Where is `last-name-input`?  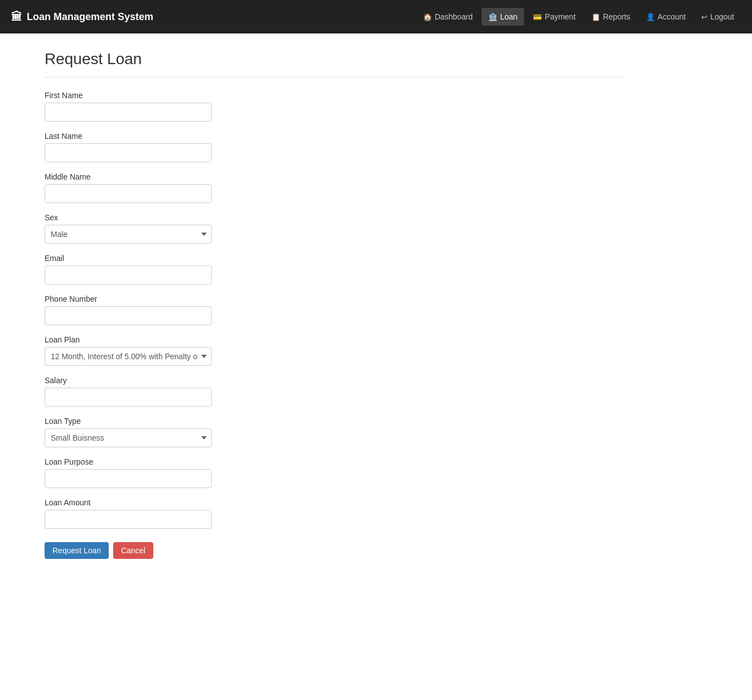
last-name-input is located at coordinates (128, 153).